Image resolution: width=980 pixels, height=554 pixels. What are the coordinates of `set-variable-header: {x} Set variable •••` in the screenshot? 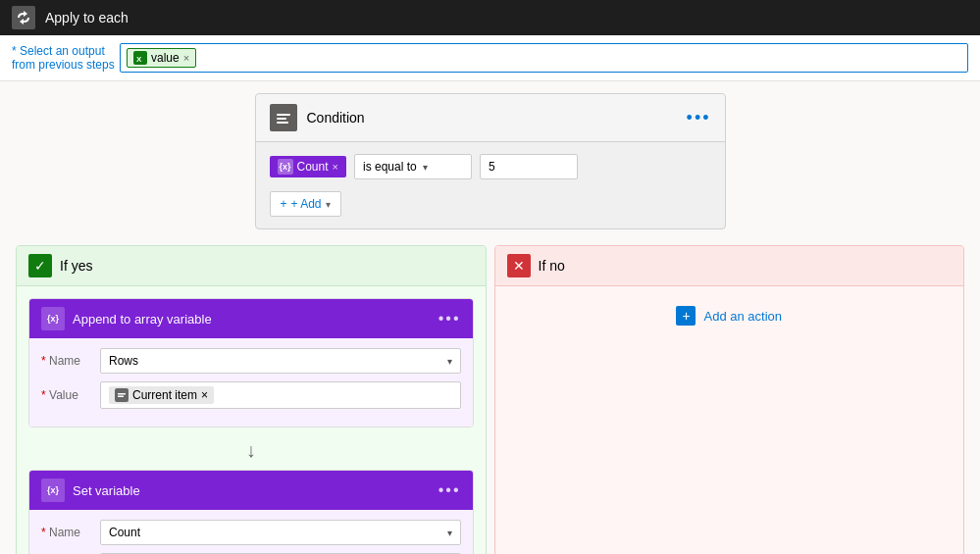 It's located at (251, 490).